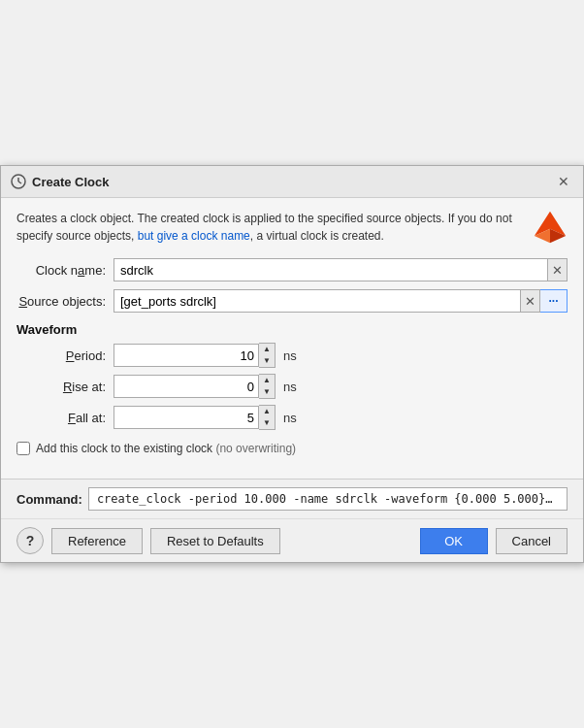 The image size is (584, 728). Describe the element at coordinates (290, 355) in the screenshot. I see `period-unit: ns` at that location.